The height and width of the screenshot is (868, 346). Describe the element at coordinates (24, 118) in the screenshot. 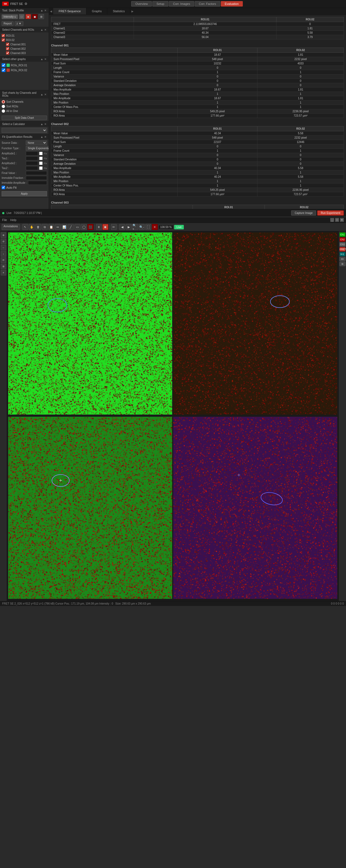

I see `split-data-btn: Split Data Chart` at that location.